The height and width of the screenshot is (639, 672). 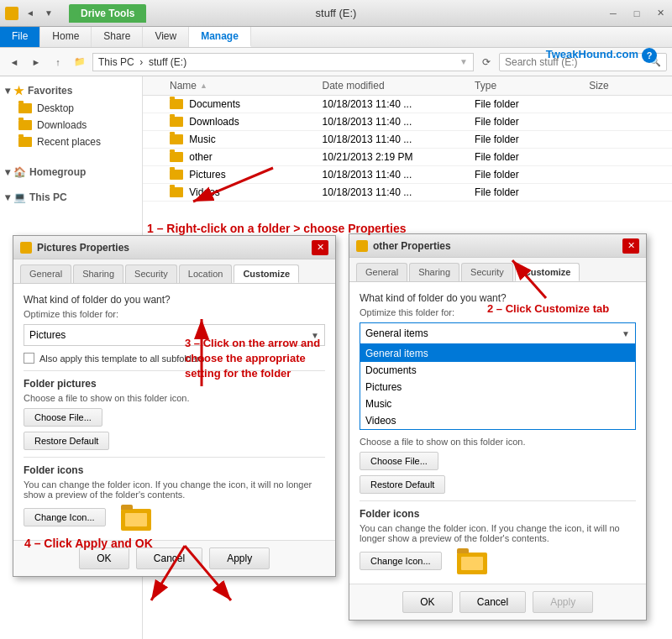 I want to click on header-size: Size, so click(x=627, y=86).